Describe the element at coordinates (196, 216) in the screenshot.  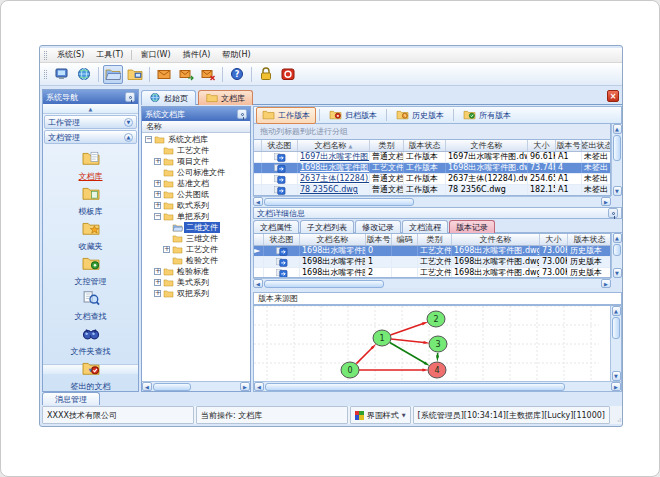
I see `tree-node-单把系列: −单把系列` at that location.